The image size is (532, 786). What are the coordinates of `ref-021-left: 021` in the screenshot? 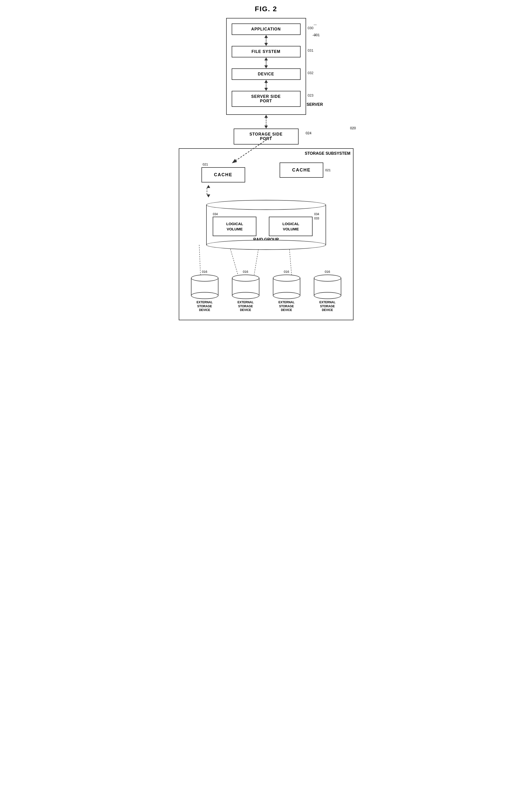 It's located at (206, 164).